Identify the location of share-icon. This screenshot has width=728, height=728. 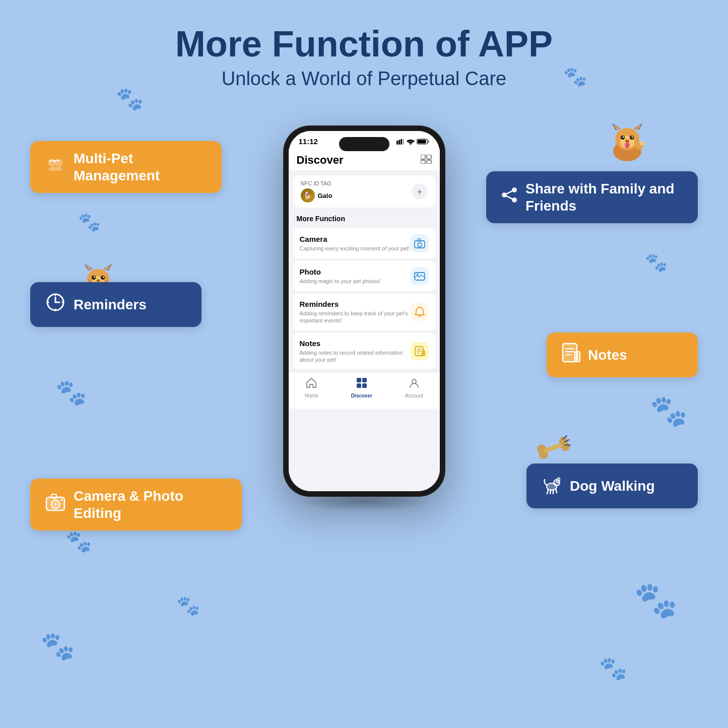
(509, 197).